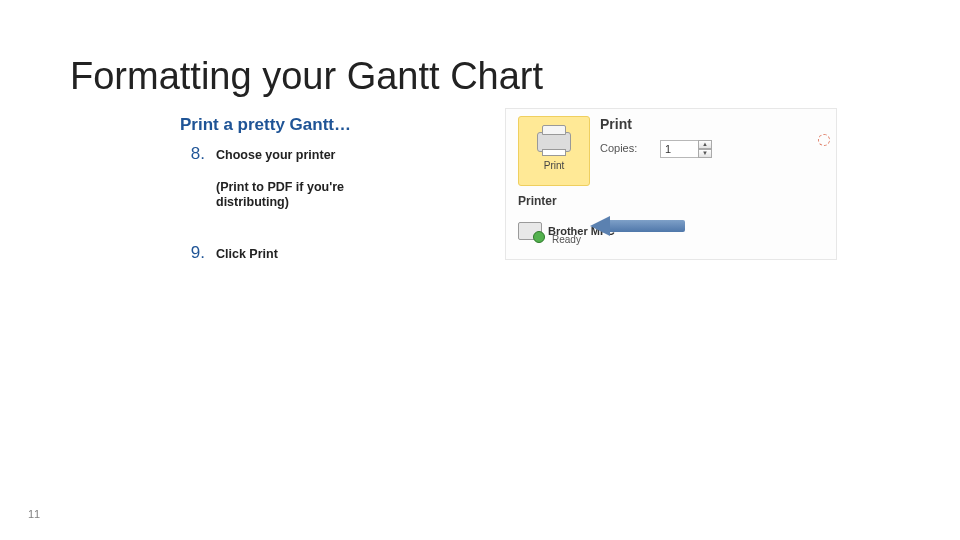 The width and height of the screenshot is (960, 540). What do you see at coordinates (539, 237) in the screenshot?
I see `status-ready-icon` at bounding box center [539, 237].